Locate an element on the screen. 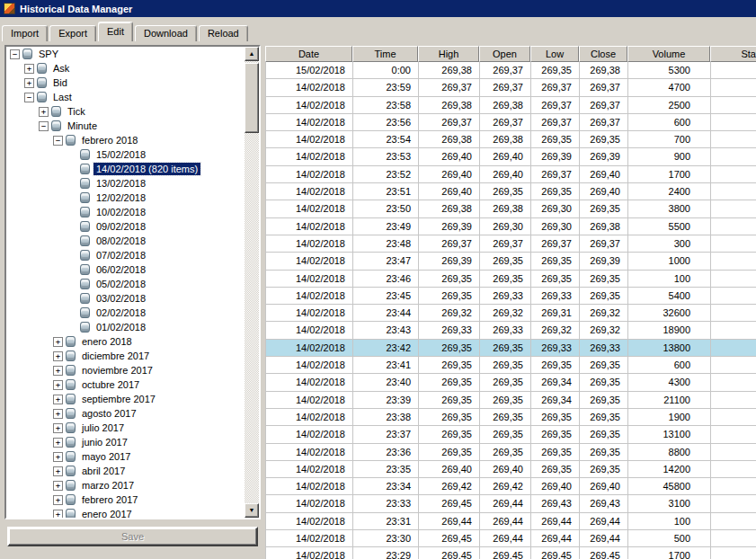  grid-row: 14/02/201823:36269,35269,35269,35269,358… is located at coordinates (511, 453).